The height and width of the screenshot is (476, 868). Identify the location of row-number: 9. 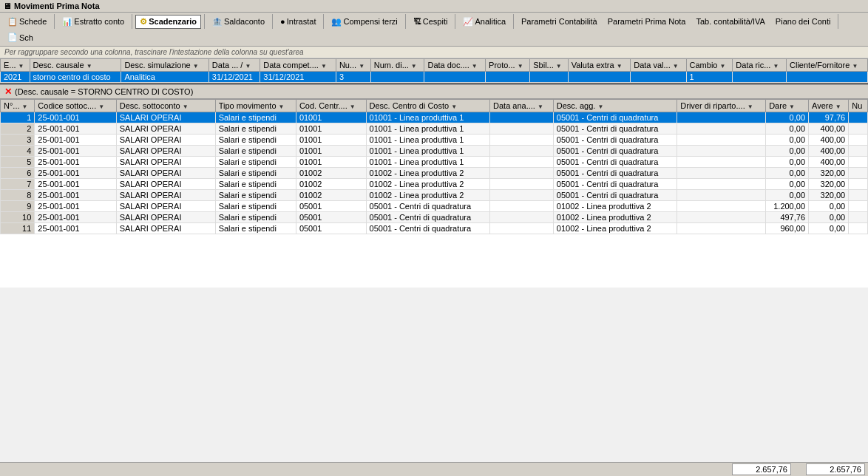
(18, 207).